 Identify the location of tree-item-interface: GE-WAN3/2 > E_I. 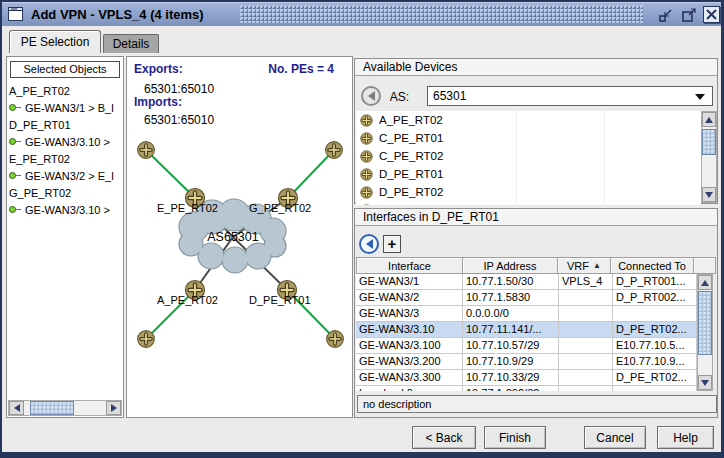
(66, 176).